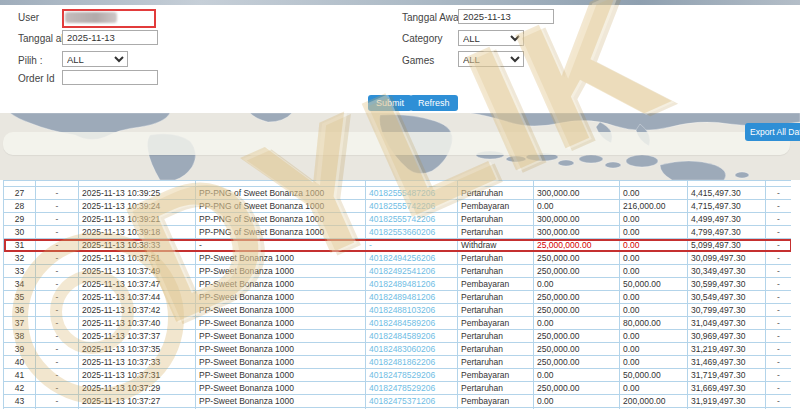  What do you see at coordinates (412, 310) in the screenshot?
I see `cell-order-id-link: 40182488103206` at bounding box center [412, 310].